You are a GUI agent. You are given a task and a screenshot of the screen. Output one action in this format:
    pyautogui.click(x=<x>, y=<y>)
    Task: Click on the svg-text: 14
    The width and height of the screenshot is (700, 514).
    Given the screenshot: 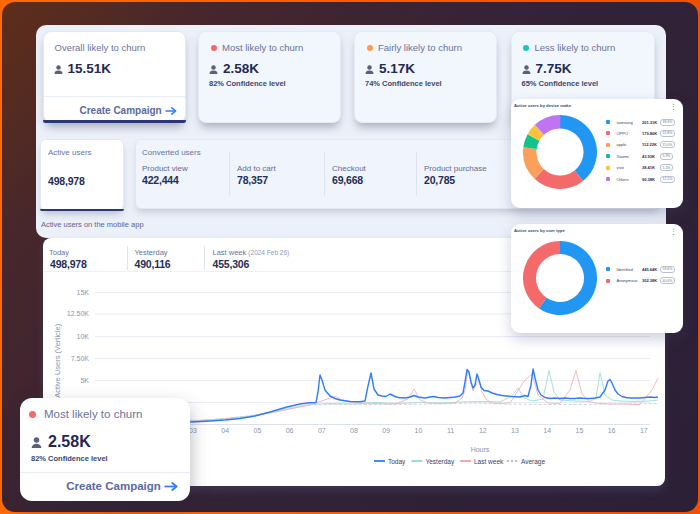 What is the action you would take?
    pyautogui.click(x=547, y=430)
    